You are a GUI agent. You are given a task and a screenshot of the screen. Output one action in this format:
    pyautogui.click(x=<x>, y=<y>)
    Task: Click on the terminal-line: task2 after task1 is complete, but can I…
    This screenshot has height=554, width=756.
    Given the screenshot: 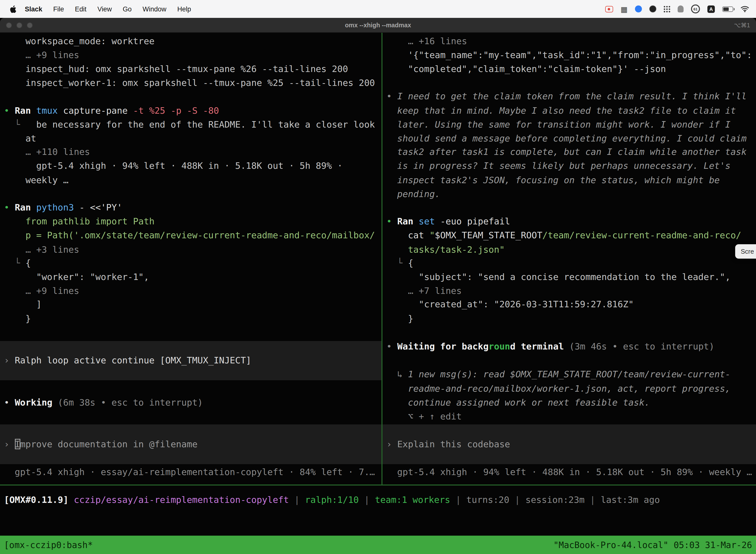 What is the action you would take?
    pyautogui.click(x=566, y=152)
    